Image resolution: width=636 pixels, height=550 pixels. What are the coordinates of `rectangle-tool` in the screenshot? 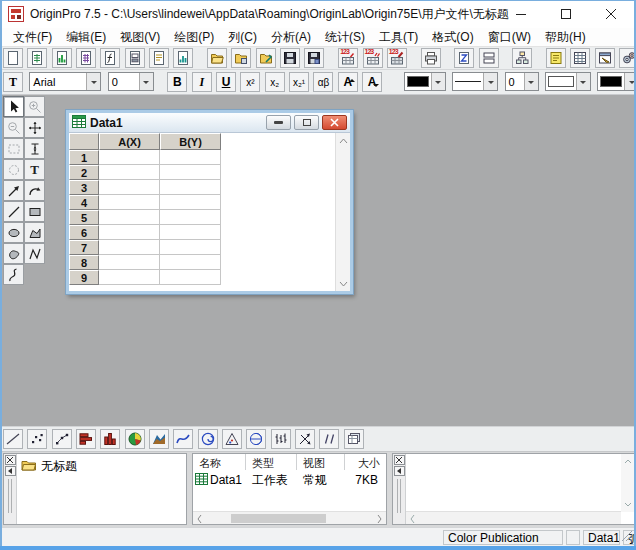 It's located at (34, 212).